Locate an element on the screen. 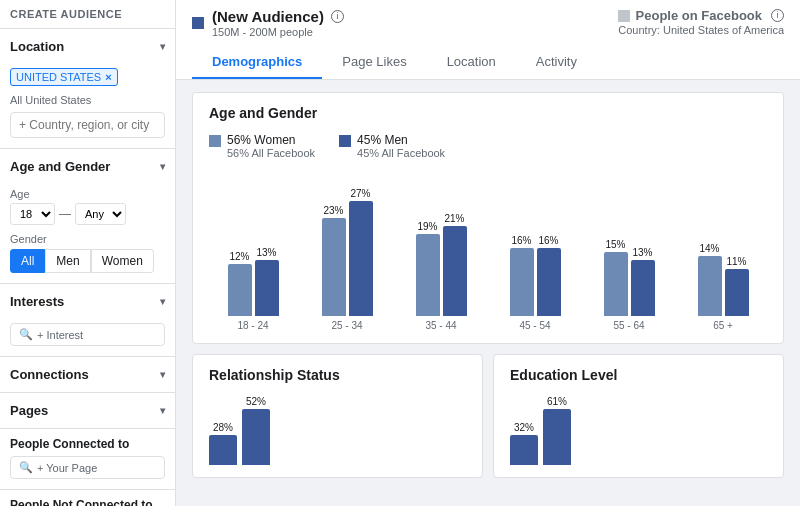 Image resolution: width=800 pixels, height=506 pixels. legend-men-text: 45% Men 45% All Facebook is located at coordinates (401, 146).